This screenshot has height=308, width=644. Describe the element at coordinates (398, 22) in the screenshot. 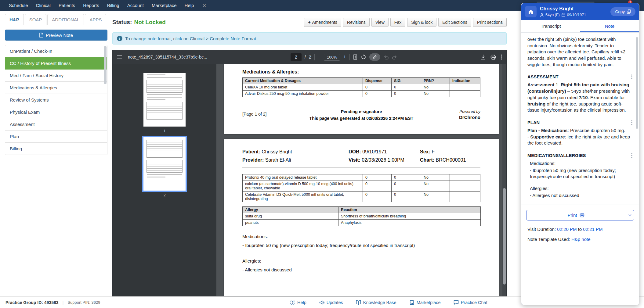

I see `fax-button: Fax` at that location.